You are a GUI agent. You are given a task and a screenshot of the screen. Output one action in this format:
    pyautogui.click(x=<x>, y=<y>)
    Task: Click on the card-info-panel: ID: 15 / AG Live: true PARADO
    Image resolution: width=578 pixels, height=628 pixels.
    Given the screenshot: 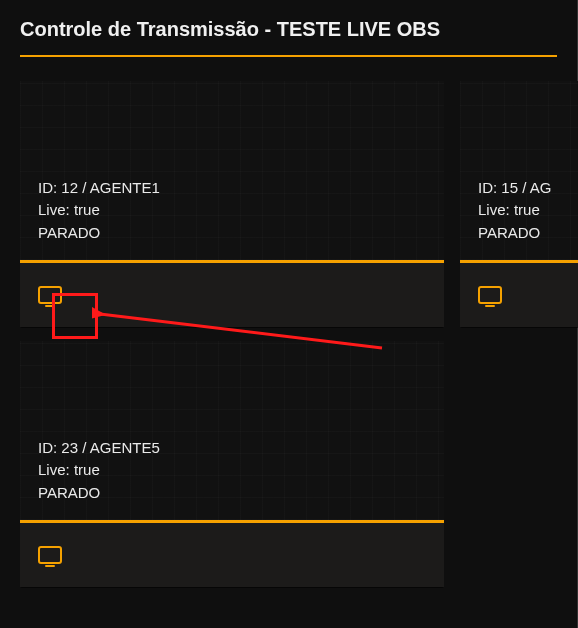 What is the action you would take?
    pyautogui.click(x=519, y=172)
    